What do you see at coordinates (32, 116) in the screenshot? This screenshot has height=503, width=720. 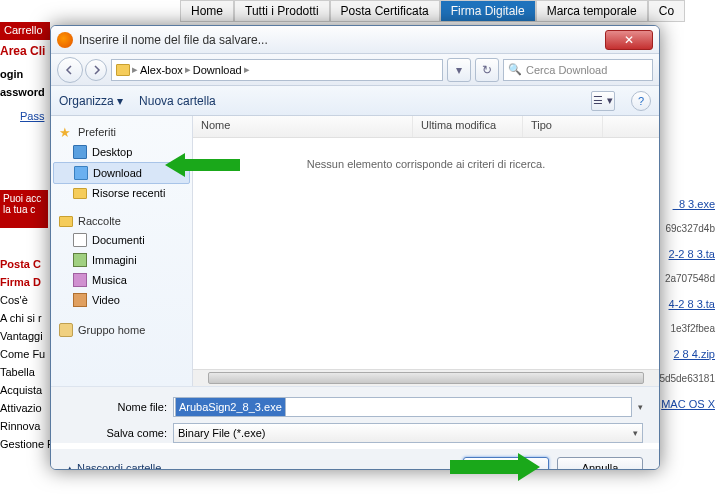 I see `password-link: Pass` at bounding box center [32, 116].